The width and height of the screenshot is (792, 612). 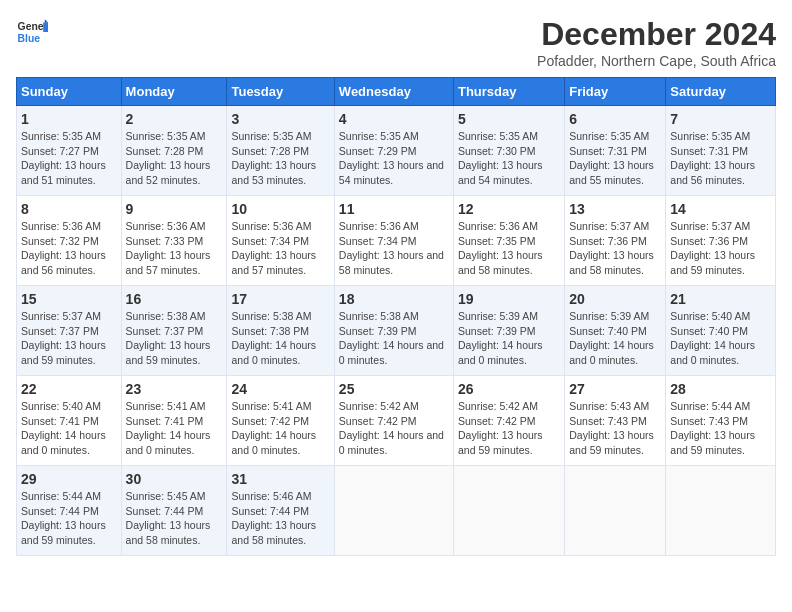 I want to click on day-detail: Sunrise: 5:38 AM Sunset: 7:37 PM Dayligh…, so click(x=174, y=338).